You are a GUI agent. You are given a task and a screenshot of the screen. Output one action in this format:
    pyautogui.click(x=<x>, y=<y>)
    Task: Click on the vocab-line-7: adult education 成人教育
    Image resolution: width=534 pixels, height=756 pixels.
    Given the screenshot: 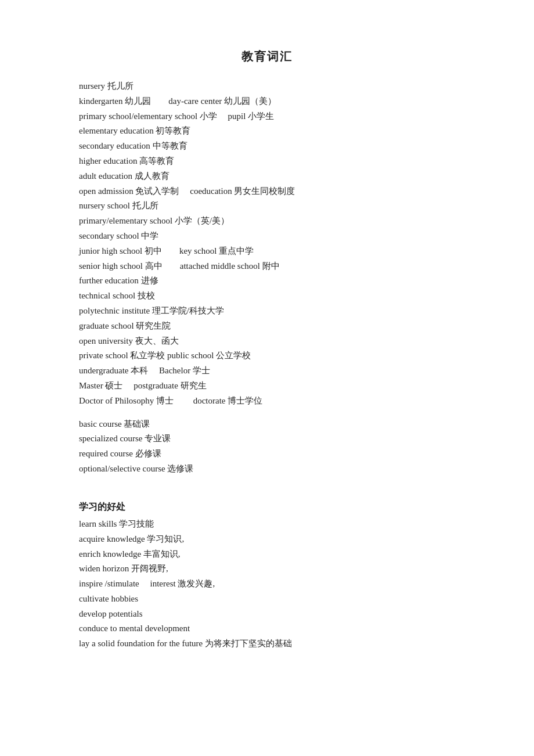 What is the action you would take?
    pyautogui.click(x=267, y=177)
    